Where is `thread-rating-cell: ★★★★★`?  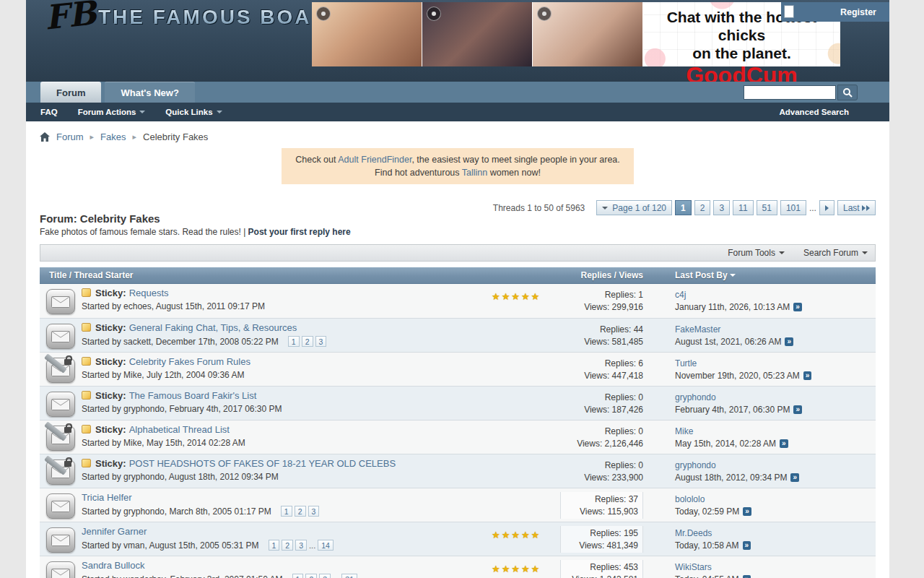 thread-rating-cell: ★★★★★ is located at coordinates (526, 301).